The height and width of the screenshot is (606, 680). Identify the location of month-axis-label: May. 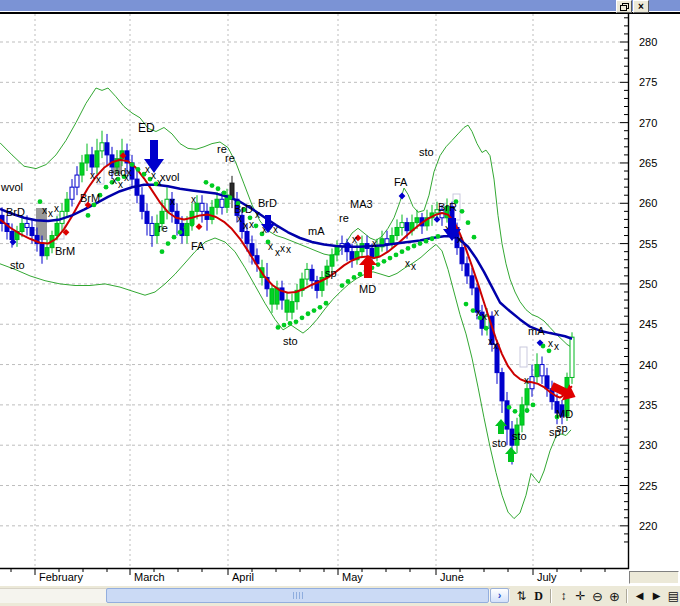
(352, 577).